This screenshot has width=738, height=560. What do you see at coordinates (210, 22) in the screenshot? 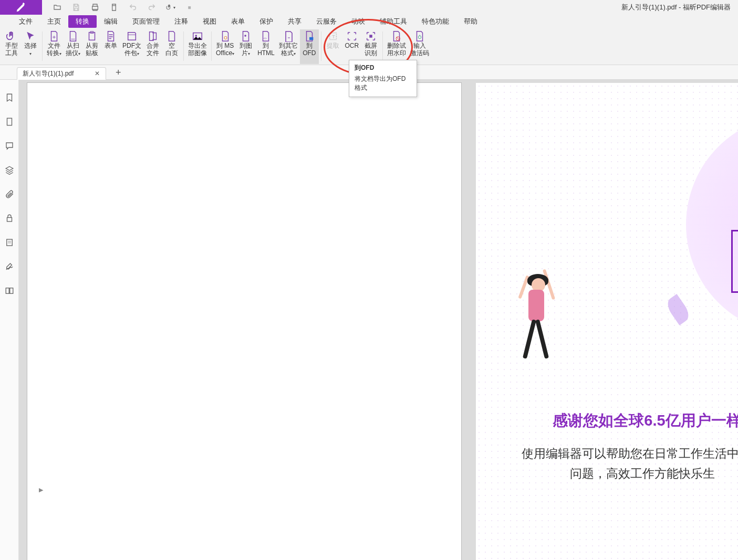
I see `menu-view: 视图` at bounding box center [210, 22].